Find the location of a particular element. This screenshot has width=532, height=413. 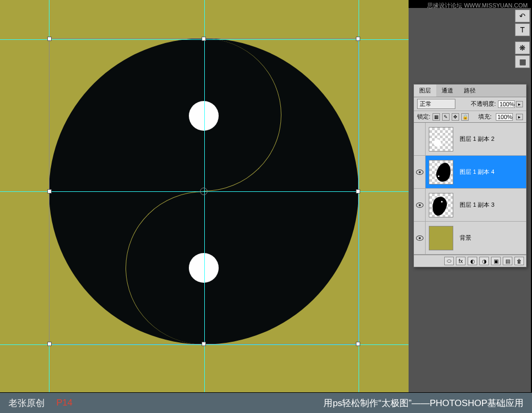

lock-transparency-icon: ▦ is located at coordinates (436, 117).